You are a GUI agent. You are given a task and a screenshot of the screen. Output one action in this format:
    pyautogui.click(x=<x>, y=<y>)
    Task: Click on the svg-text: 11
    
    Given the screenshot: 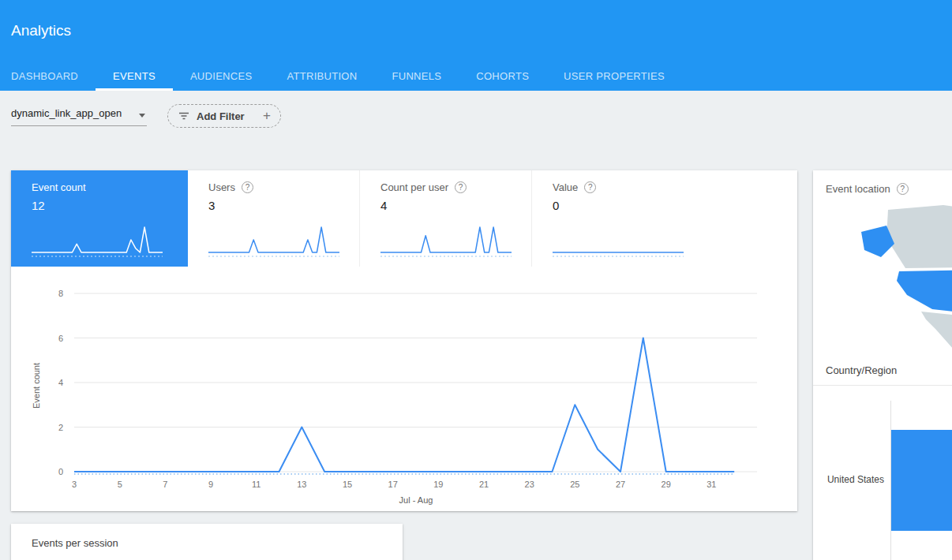 What is the action you would take?
    pyautogui.click(x=256, y=484)
    